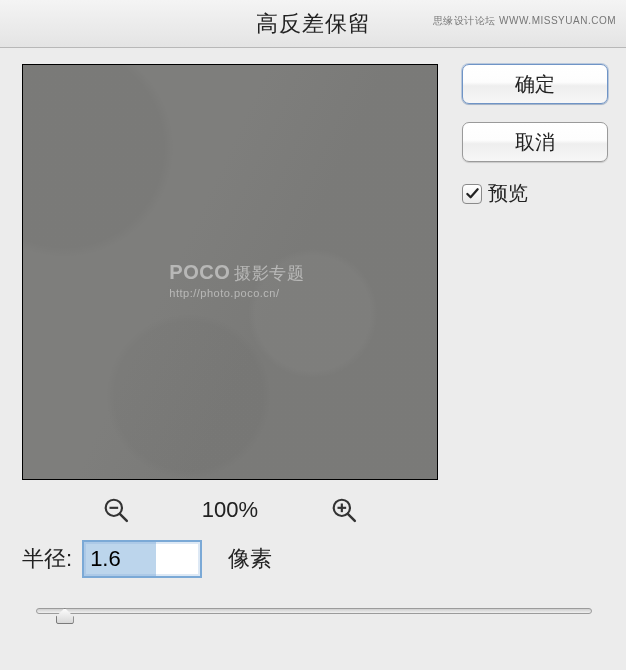 This screenshot has width=626, height=670. I want to click on side-panel: 确定 取消 预览, so click(535, 136).